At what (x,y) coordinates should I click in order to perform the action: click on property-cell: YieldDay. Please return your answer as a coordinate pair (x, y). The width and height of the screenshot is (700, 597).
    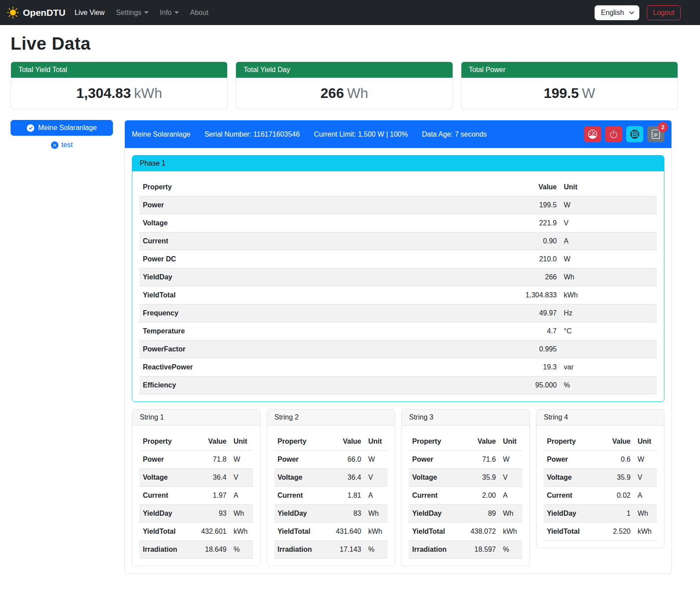
    Looking at the image, I should click on (569, 514).